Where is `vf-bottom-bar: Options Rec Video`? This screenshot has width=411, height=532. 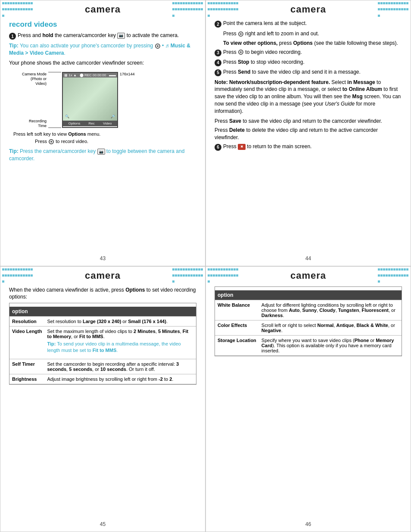 vf-bottom-bar: Options Rec Video is located at coordinates (90, 123).